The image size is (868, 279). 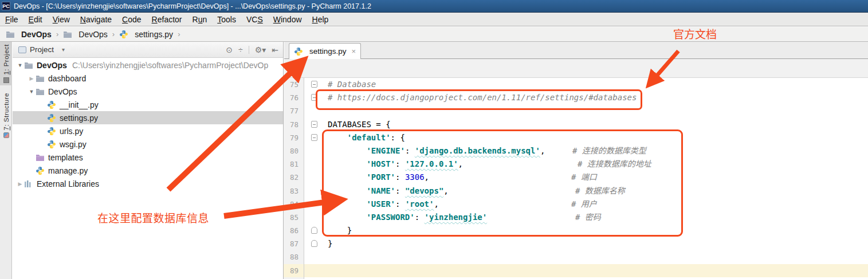 What do you see at coordinates (352, 85) in the screenshot?
I see `code-text: # Database` at bounding box center [352, 85].